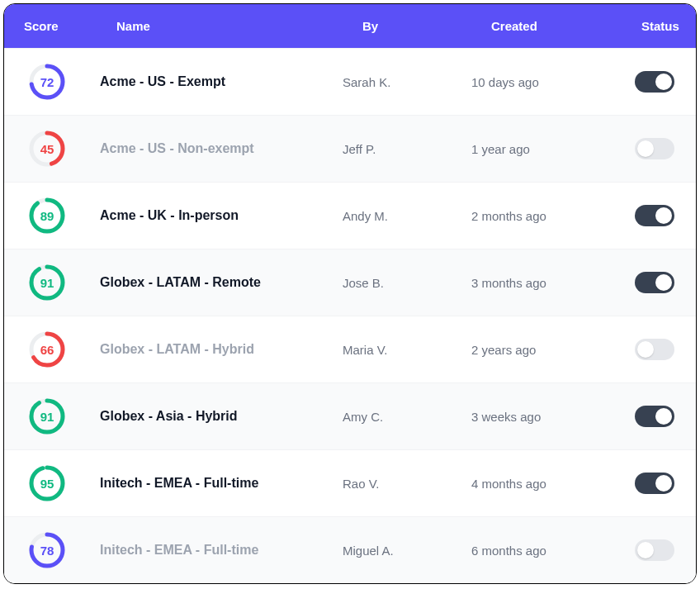 This screenshot has height=589, width=700. What do you see at coordinates (546, 350) in the screenshot?
I see `created-cell: 2 years ago` at bounding box center [546, 350].